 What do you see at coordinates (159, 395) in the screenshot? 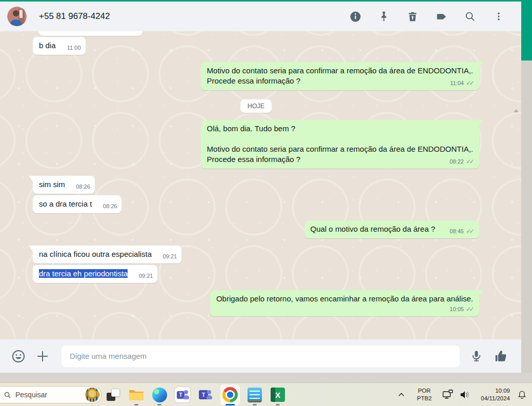
I see `edge-icon` at bounding box center [159, 395].